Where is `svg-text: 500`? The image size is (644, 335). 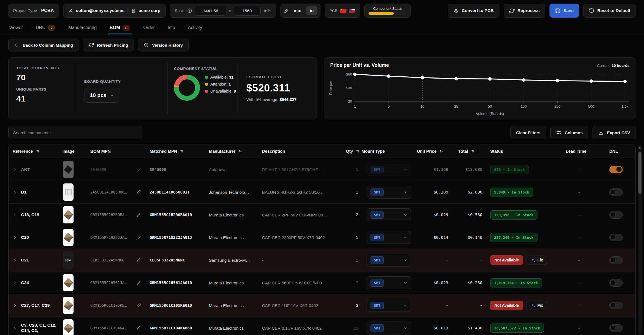 svg-text: 500 is located at coordinates (591, 106).